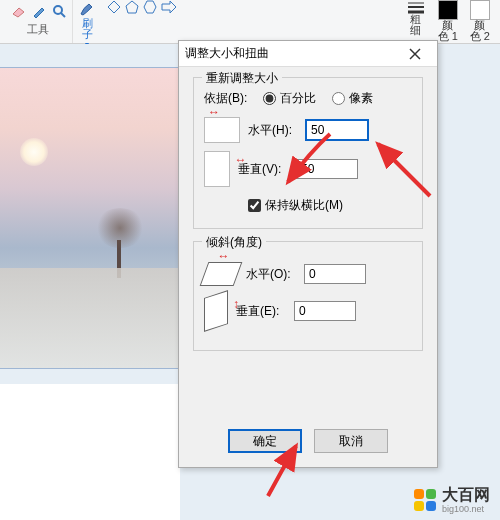 The width and height of the screenshot is (500, 520). I want to click on brush-dropdown: 刷 子 ▾, so click(87, 24).